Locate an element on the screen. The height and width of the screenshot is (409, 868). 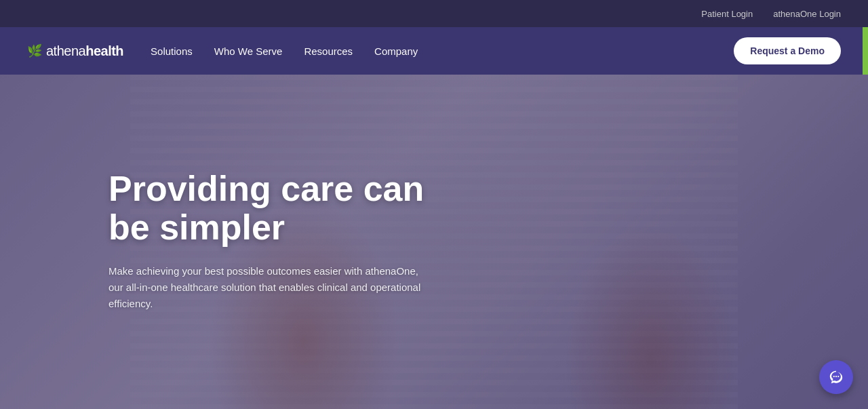
logo-text: athenahealth is located at coordinates (85, 52).